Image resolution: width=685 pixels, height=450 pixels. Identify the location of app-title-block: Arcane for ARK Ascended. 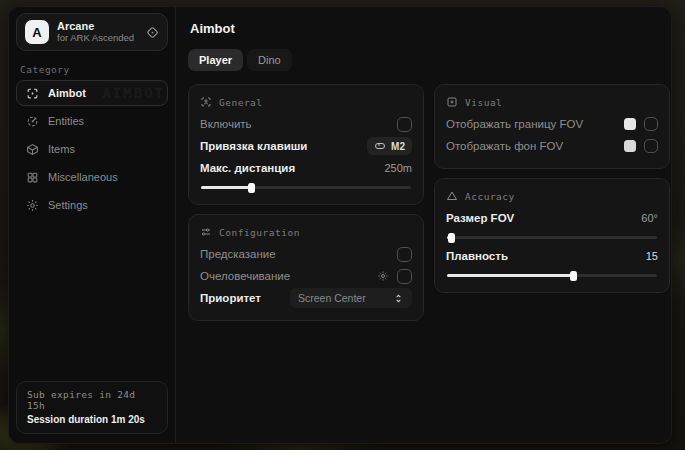
(96, 32).